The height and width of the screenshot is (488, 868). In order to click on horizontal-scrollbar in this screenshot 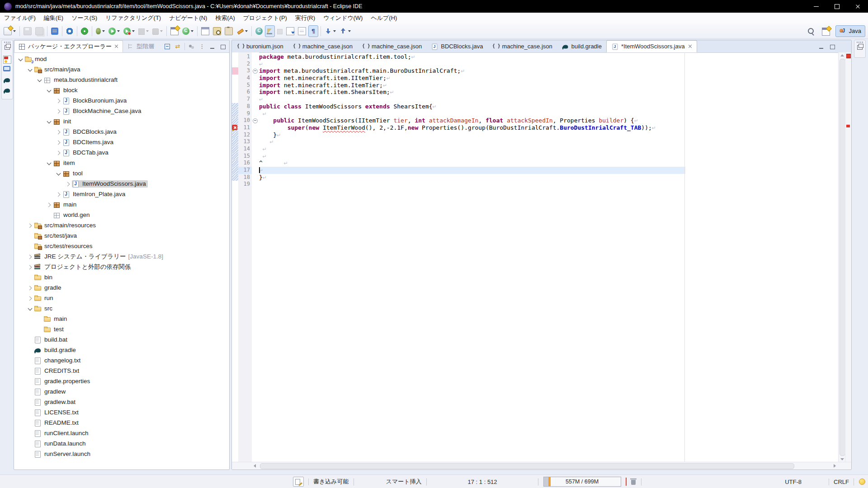, I will do `click(542, 465)`.